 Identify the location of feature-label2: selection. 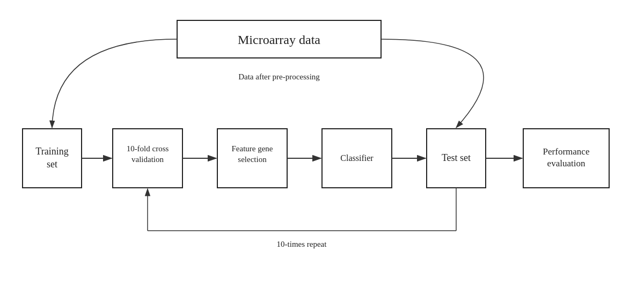
(252, 159).